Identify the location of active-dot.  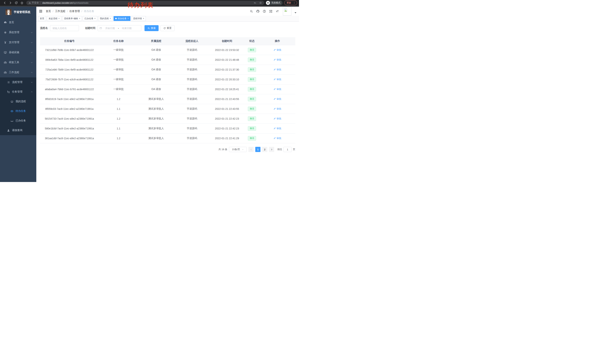
(116, 18).